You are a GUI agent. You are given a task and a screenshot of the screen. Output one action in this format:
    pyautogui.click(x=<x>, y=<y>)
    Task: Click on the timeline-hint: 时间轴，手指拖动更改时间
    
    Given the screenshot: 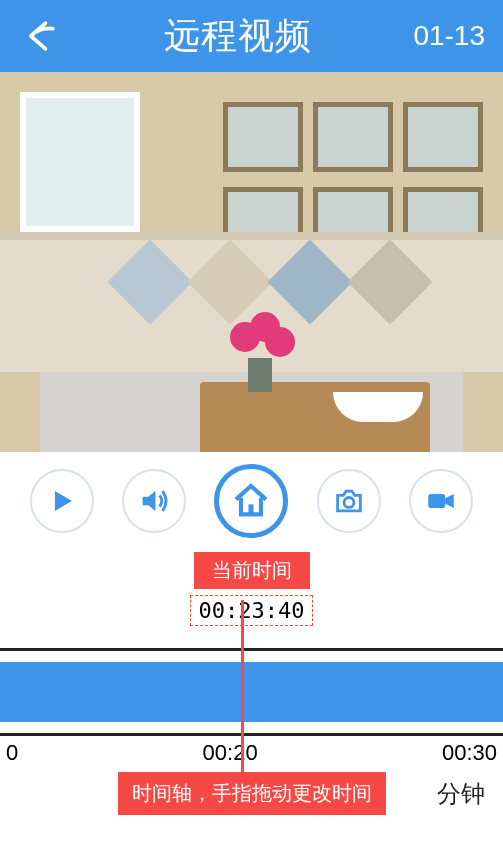 What is the action you would take?
    pyautogui.click(x=252, y=794)
    